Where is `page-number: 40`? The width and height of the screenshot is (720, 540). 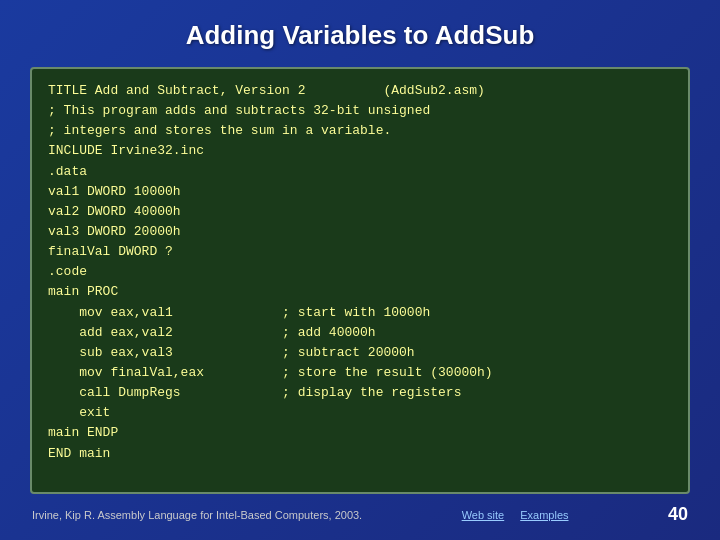 page-number: 40 is located at coordinates (678, 514).